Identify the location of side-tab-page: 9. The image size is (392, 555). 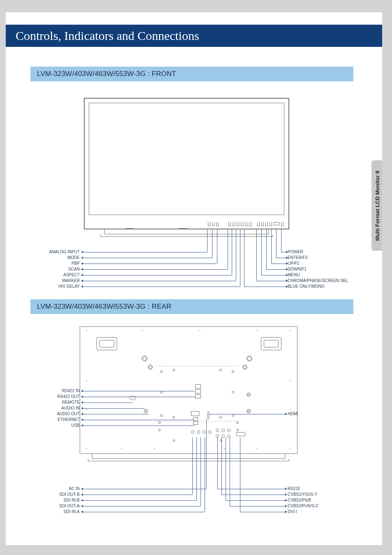
(377, 172).